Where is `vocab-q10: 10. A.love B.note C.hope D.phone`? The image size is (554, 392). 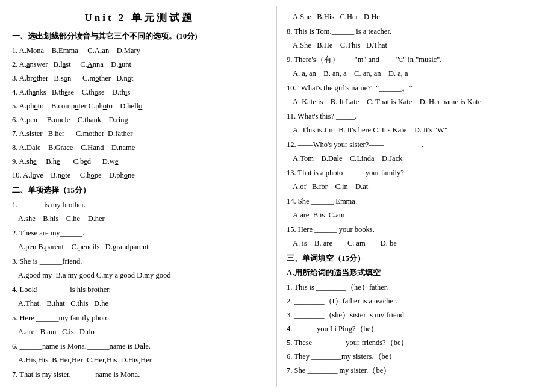
vocab-q10: 10. A.love B.note C.hope D.phone is located at coordinates (140, 175).